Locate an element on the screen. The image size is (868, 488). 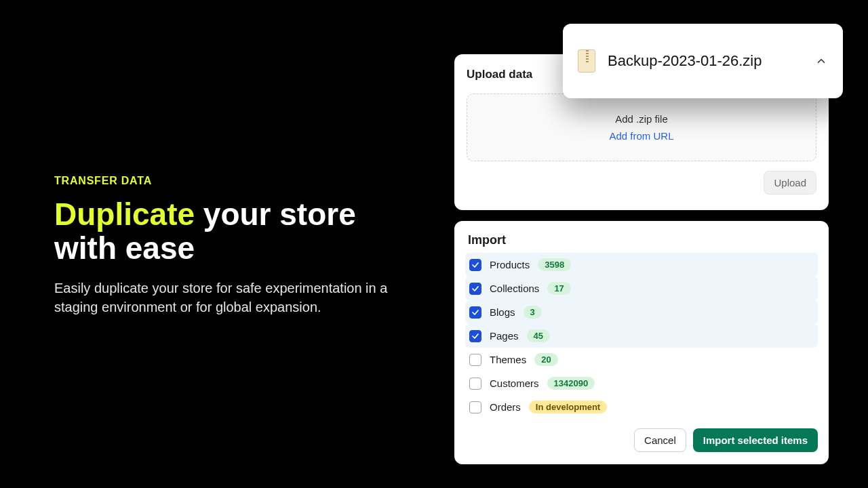
import-item-label: Pages is located at coordinates (505, 336).